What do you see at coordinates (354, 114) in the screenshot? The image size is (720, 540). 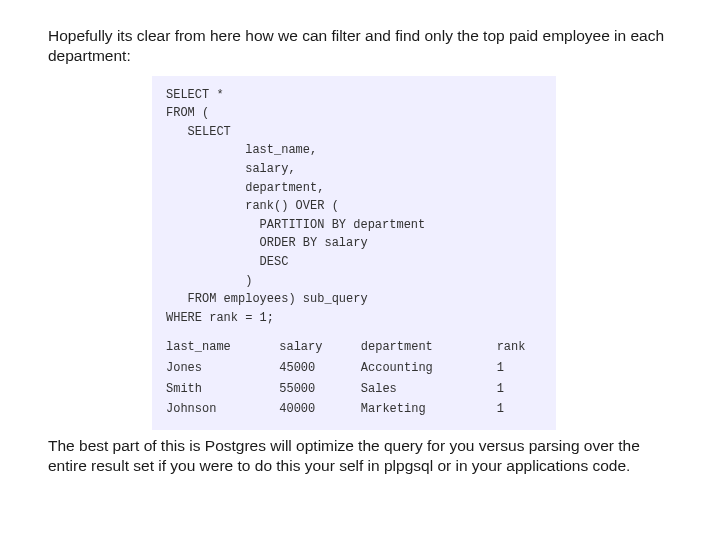 I see `code-line: FROM (` at bounding box center [354, 114].